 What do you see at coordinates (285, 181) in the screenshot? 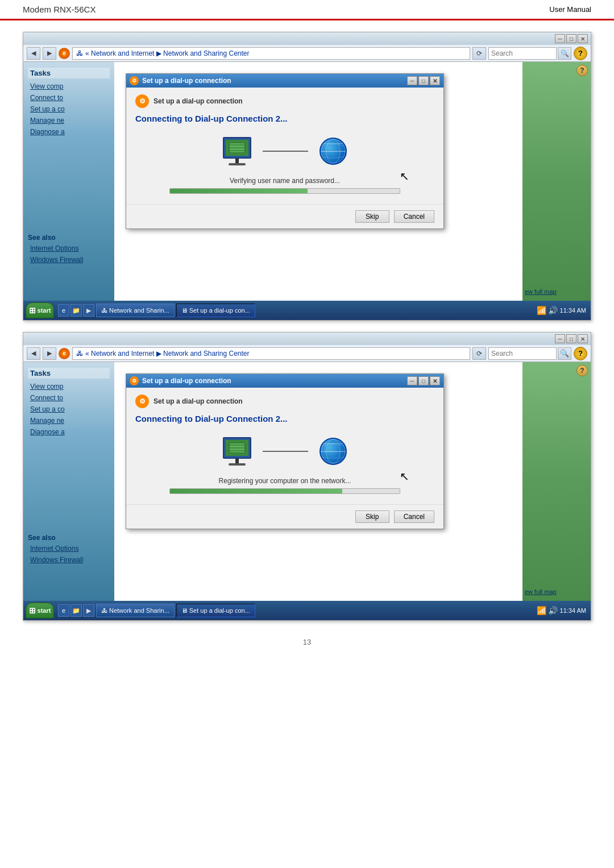
I see `dialog-status-1: Verifying user name and password...` at bounding box center [285, 181].